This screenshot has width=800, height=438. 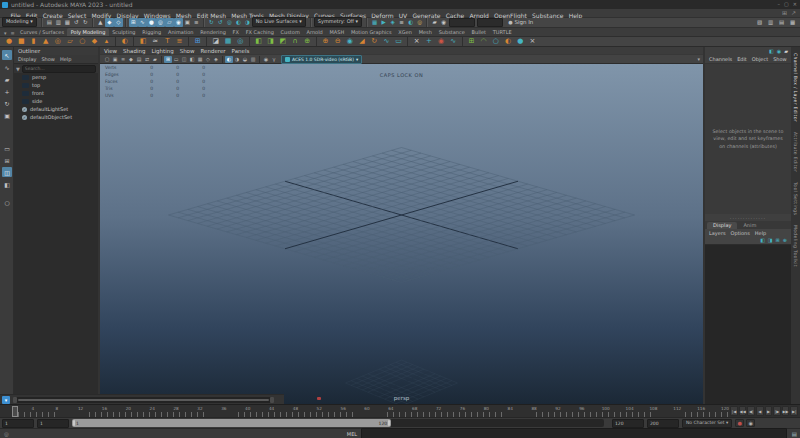 I want to click on sidebar-tab-modeling-toolkit: Modeling Toolkit, so click(x=796, y=246).